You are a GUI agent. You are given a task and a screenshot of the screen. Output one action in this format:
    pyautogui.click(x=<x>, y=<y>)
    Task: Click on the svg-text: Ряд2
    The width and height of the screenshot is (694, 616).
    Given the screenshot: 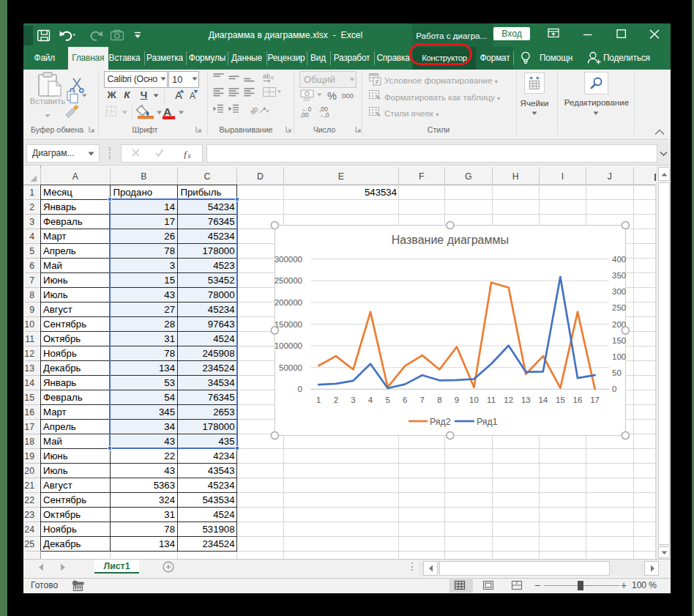 What is the action you would take?
    pyautogui.click(x=441, y=422)
    